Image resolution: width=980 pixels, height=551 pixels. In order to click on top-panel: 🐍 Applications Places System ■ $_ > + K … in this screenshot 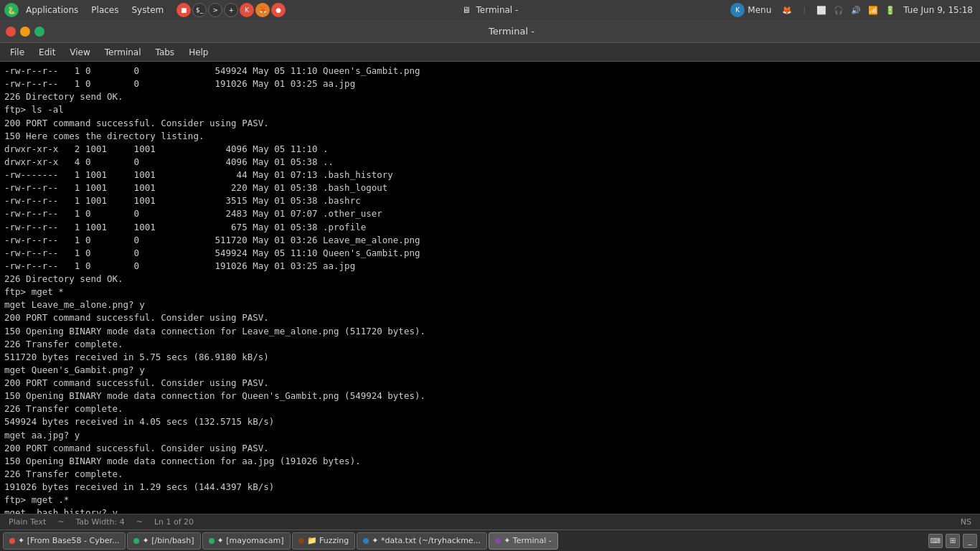, I will do `click(490, 10)`.